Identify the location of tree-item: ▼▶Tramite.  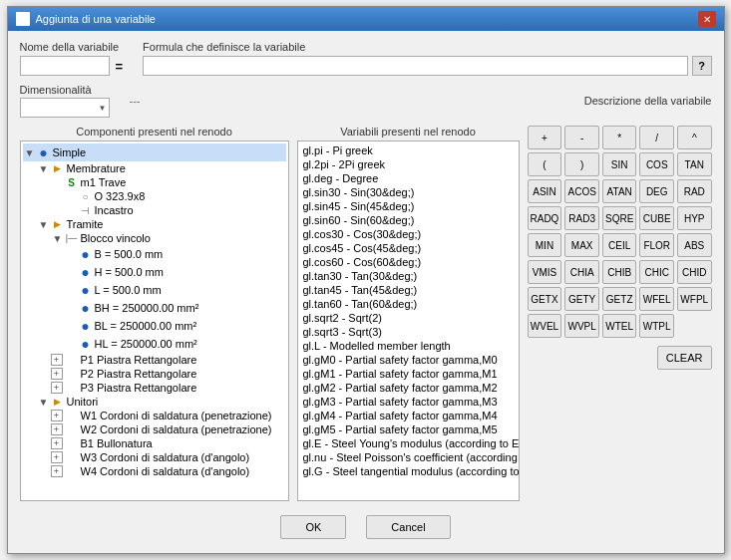
(155, 224).